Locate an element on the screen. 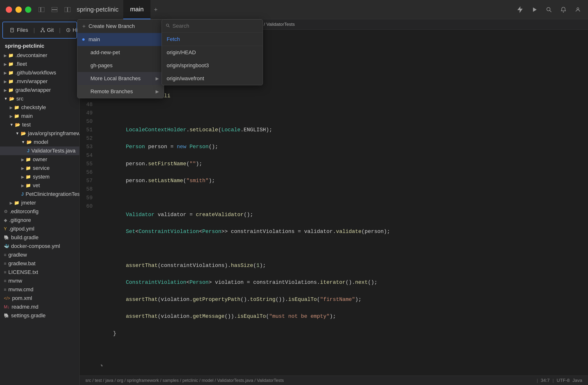 This screenshot has height=385, width=588. bell-icon is located at coordinates (563, 10).